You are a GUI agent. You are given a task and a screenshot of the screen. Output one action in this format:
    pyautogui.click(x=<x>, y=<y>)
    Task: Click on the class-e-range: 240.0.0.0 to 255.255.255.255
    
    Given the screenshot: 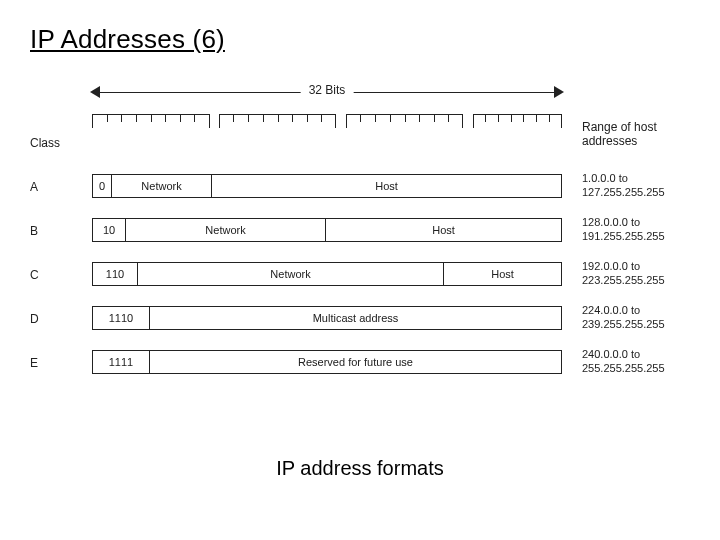 What is the action you would take?
    pyautogui.click(x=624, y=362)
    